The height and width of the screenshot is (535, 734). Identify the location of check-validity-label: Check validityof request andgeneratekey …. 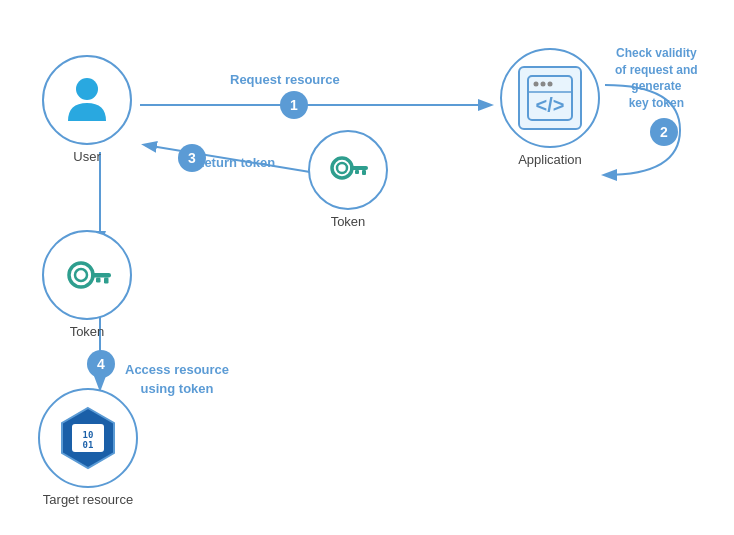
(656, 70).